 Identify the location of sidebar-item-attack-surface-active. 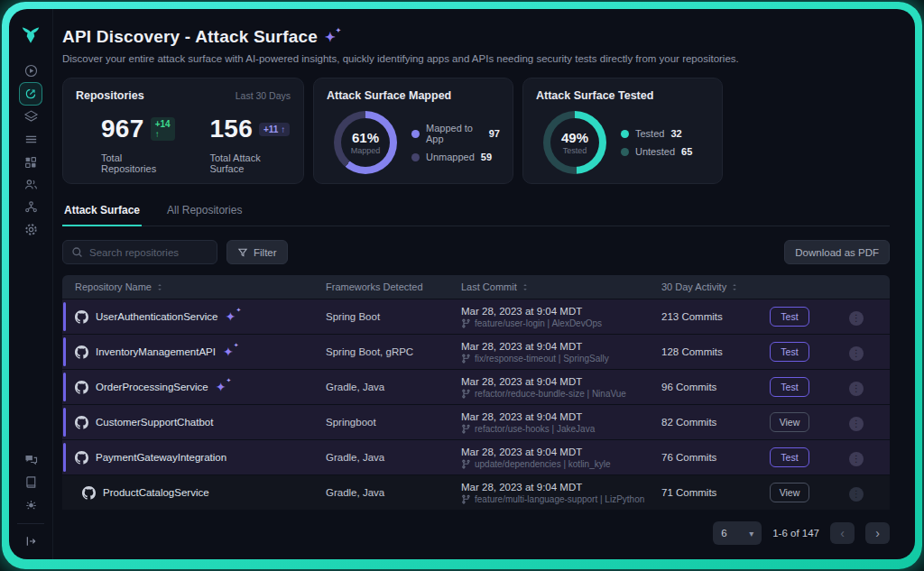
(31, 94).